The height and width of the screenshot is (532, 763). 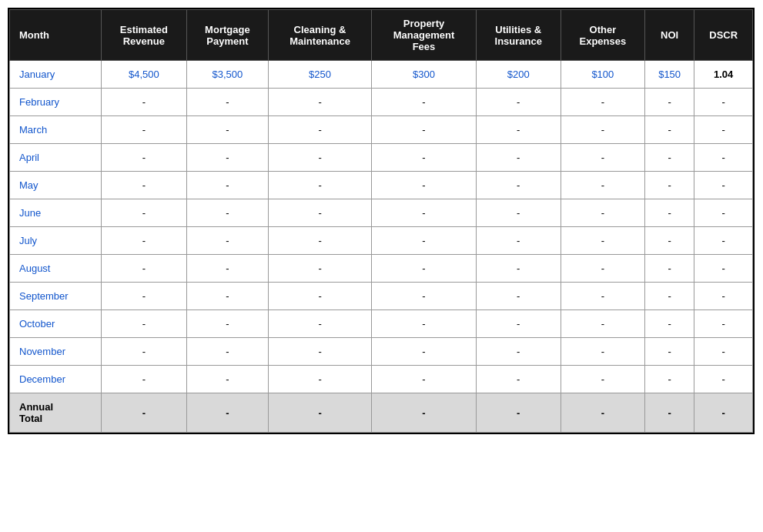 What do you see at coordinates (320, 413) in the screenshot?
I see `cell-annual-cleaning_maintenance: -` at bounding box center [320, 413].